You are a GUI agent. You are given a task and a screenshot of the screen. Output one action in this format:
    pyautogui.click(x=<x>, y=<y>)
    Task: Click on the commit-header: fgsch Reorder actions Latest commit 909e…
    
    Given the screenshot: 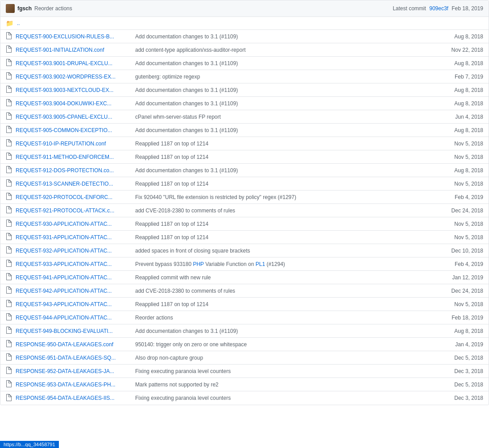 What is the action you would take?
    pyautogui.click(x=244, y=9)
    